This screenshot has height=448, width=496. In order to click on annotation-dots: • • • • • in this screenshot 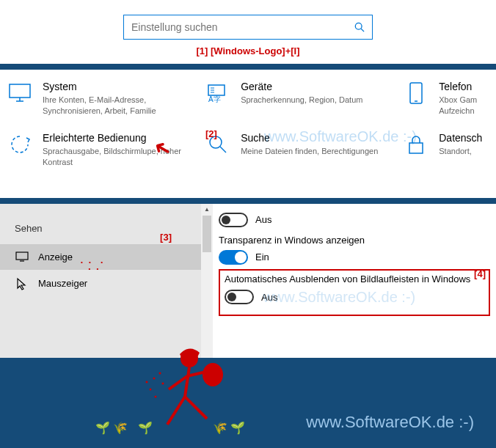, I will do `click(92, 265)`.